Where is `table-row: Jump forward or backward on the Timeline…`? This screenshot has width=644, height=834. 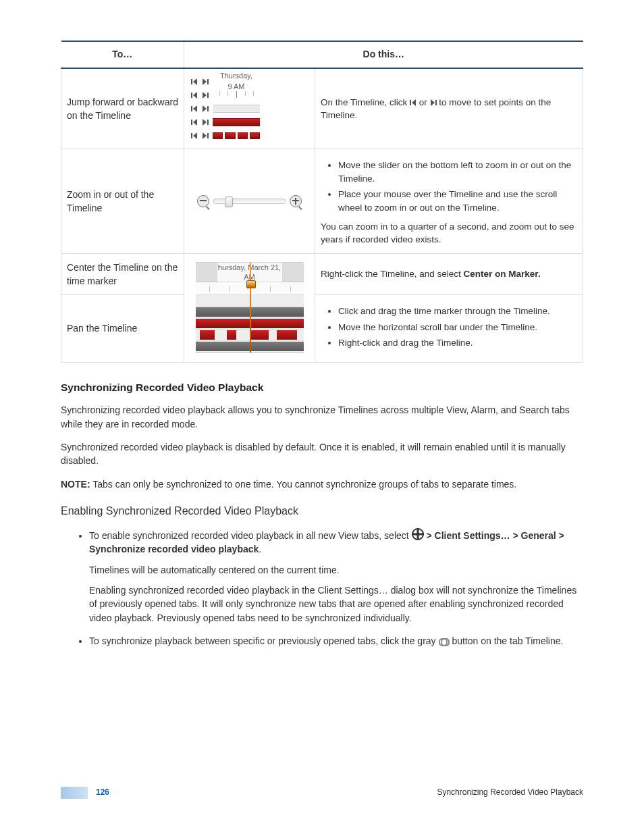 table-row: Jump forward or backward on the Timeline… is located at coordinates (323, 109).